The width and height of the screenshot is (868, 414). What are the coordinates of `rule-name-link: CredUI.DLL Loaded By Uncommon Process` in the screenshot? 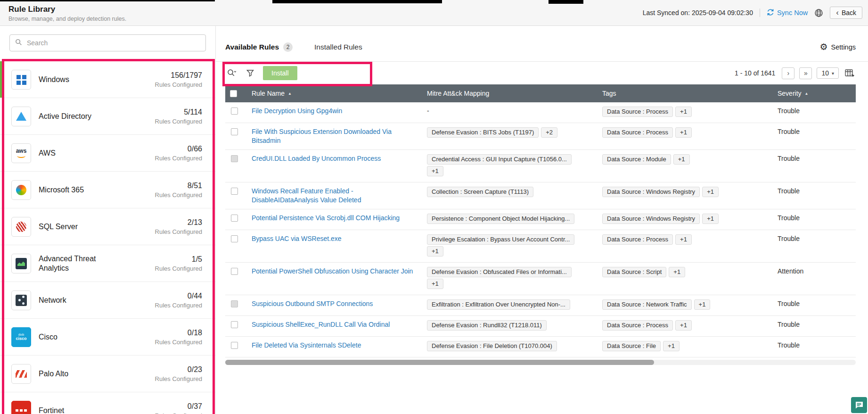 It's located at (316, 158).